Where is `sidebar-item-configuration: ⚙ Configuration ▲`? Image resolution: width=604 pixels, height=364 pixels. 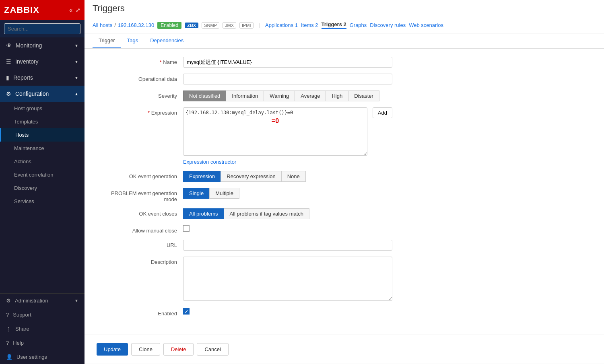
sidebar-item-configuration: ⚙ Configuration ▲ is located at coordinates (42, 94).